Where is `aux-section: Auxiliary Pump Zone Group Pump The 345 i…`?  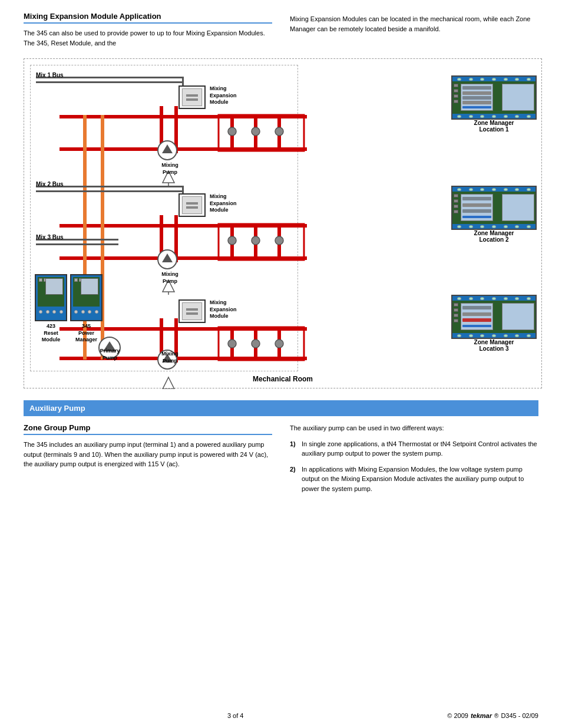
aux-section: Auxiliary Pump Zone Group Pump The 345 i… is located at coordinates (281, 450).